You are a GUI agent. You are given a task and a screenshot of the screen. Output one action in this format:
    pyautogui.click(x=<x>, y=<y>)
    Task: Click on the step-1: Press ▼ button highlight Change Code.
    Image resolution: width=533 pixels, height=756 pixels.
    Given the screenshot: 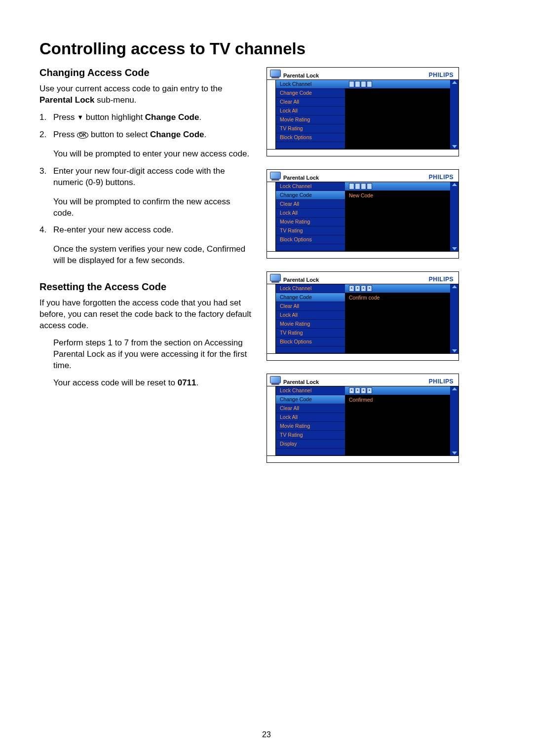 What is the action you would take?
    pyautogui.click(x=146, y=117)
    